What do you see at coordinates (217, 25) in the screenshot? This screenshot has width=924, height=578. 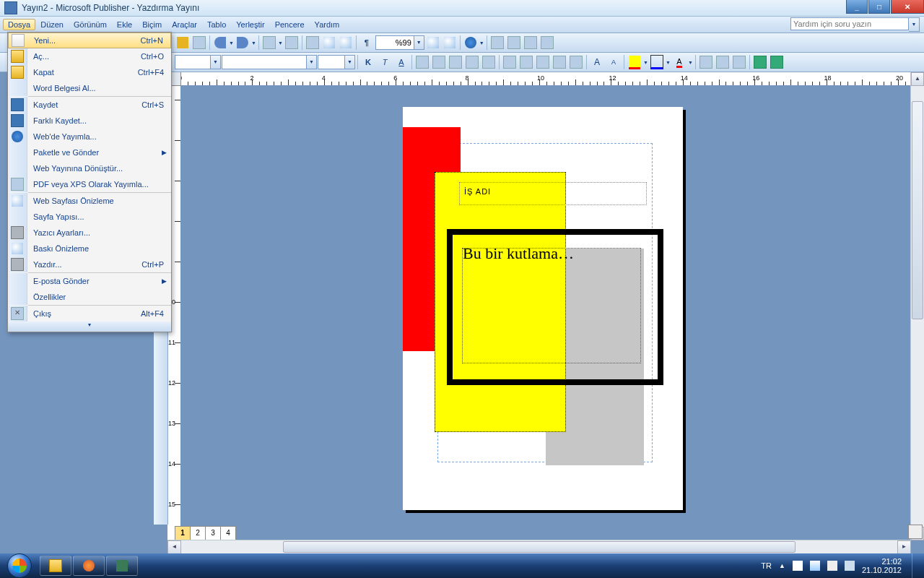 I see `menu-tablo: Tablo` at bounding box center [217, 25].